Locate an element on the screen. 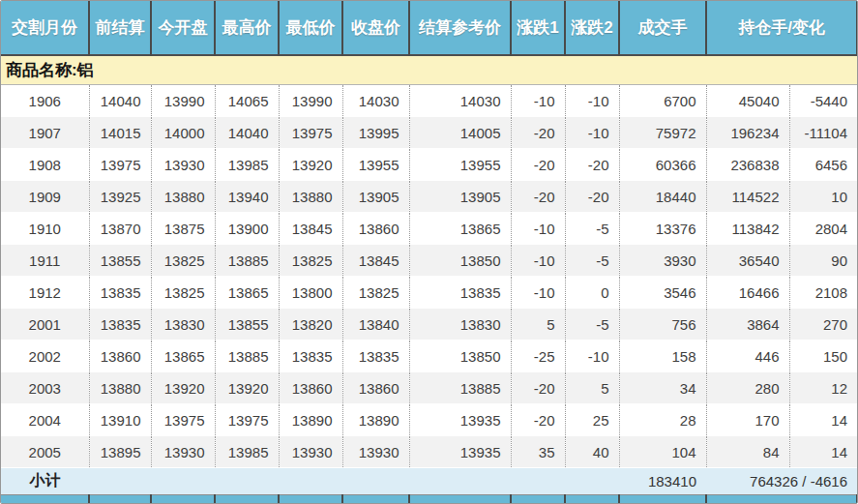 The height and width of the screenshot is (504, 858). cell-delivery-month: 2005 is located at coordinates (44, 453).